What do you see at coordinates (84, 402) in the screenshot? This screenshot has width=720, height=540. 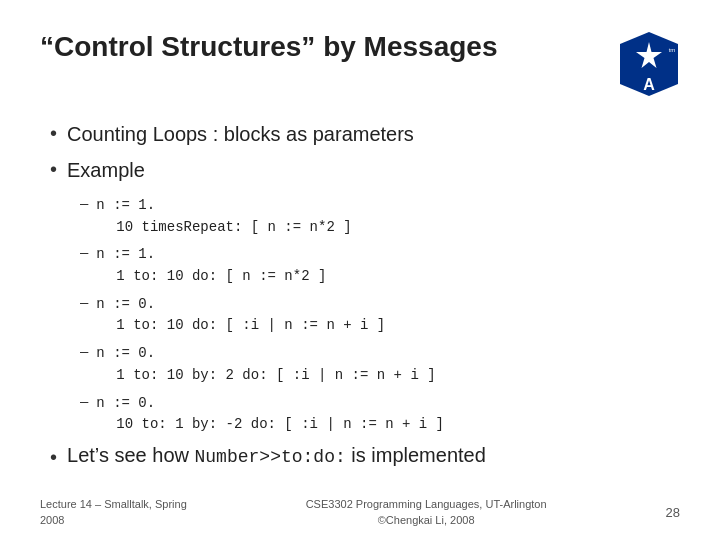 I see `dash-5: –` at bounding box center [84, 402].